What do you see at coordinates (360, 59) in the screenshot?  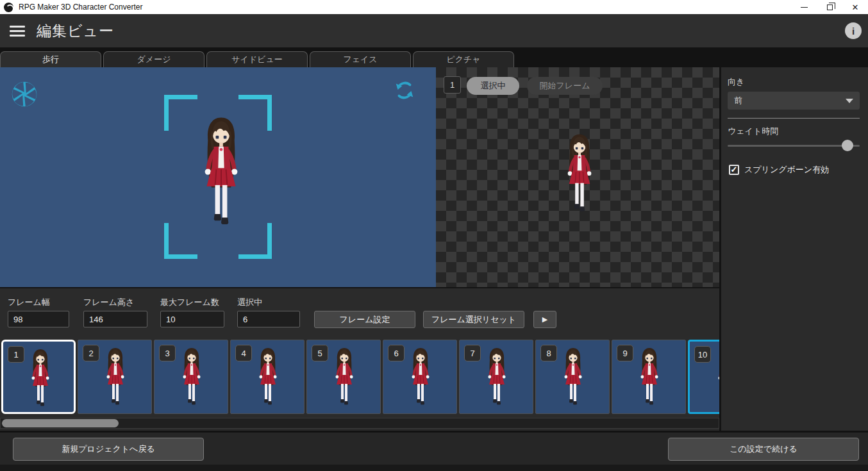 I see `tab-face: フェイス` at bounding box center [360, 59].